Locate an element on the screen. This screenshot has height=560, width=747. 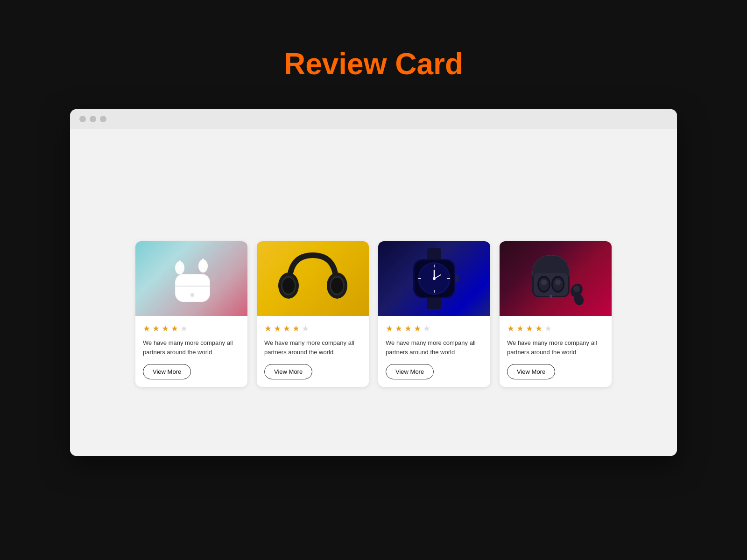
card-description-4: We have many more company all partners a… is located at coordinates (556, 347).